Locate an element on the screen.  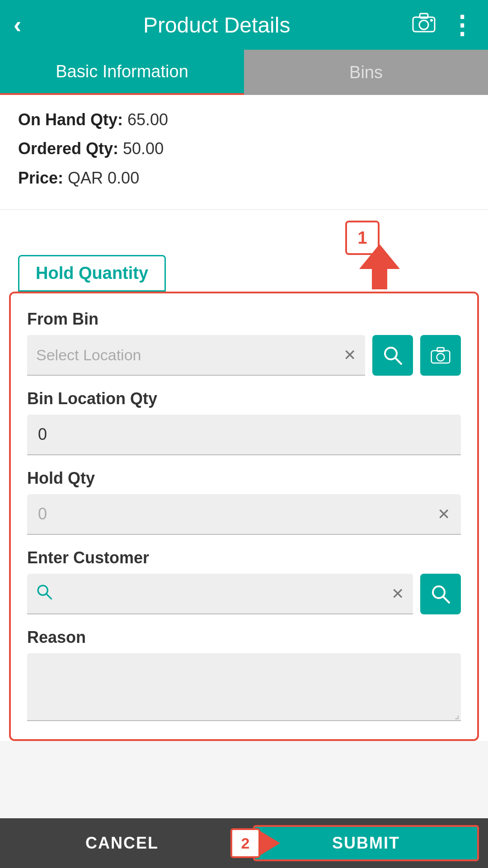
submit-button: SUBMIT is located at coordinates (366, 843).